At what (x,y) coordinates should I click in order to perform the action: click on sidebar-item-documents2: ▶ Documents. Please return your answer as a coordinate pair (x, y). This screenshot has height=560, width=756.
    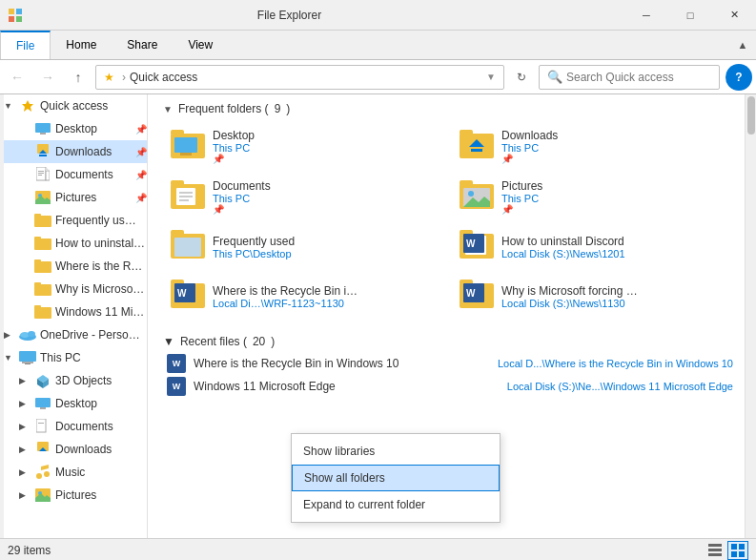
    Looking at the image, I should click on (73, 426).